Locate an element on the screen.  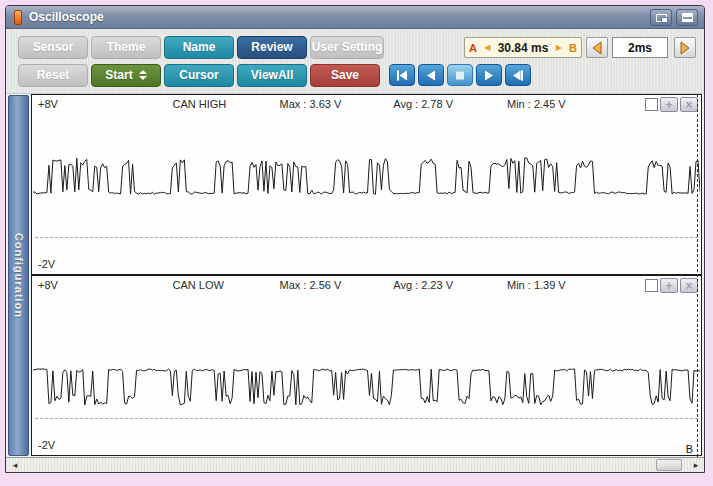
cascade-window-icon is located at coordinates (662, 18).